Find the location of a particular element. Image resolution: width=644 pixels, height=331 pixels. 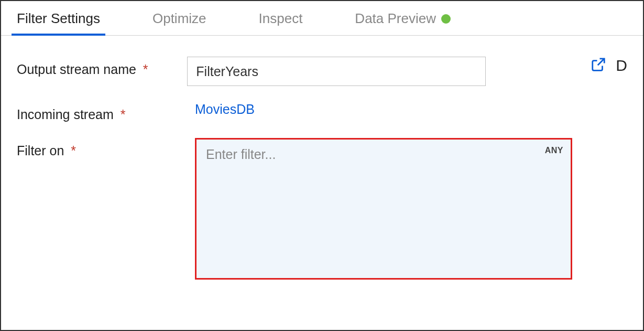

incoming-stream-link: MoviesDB is located at coordinates (225, 109).